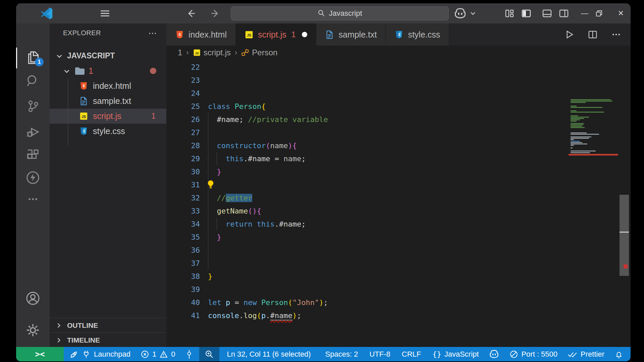 This screenshot has height=362, width=644. I want to click on line-number: 22, so click(183, 67).